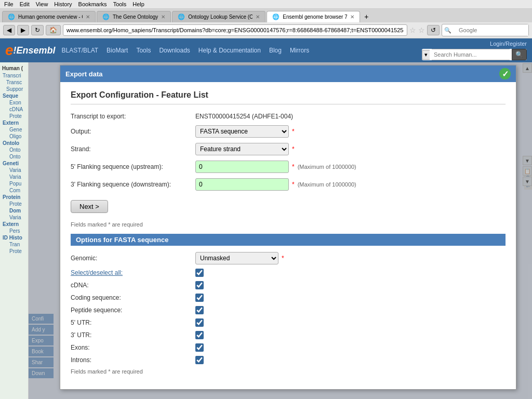 The image size is (532, 399). I want to click on nav-mirrors: Mirrors, so click(299, 50).